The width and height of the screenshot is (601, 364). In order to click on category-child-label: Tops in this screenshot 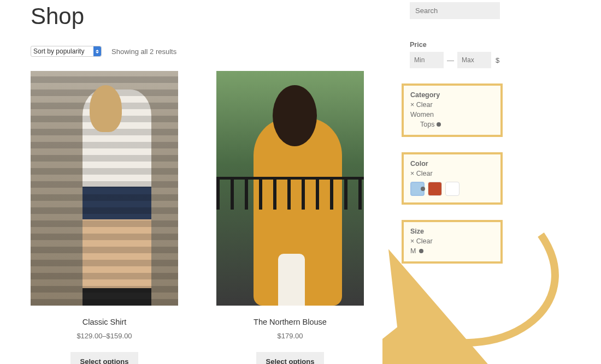, I will do `click(427, 124)`.